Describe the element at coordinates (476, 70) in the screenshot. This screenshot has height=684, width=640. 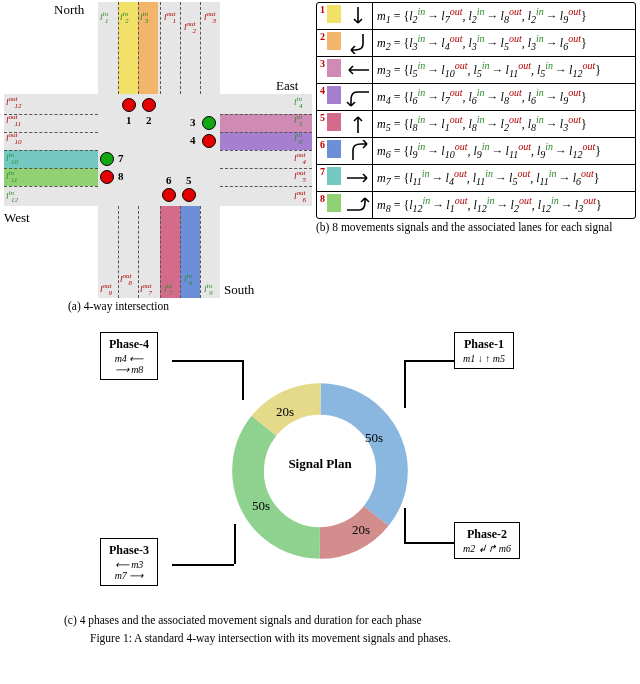
I see `legend-row-m3: 3 m3 = {l5in→l10out, l5in→l11out, l5in→l…` at that location.